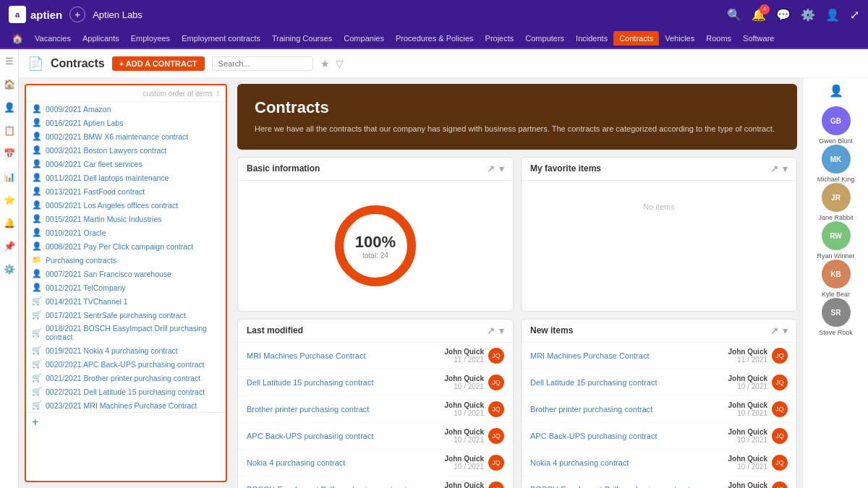 This screenshot has width=868, height=488. What do you see at coordinates (158, 64) in the screenshot?
I see `add-contract-button: + ADD A CONTRACT` at bounding box center [158, 64].